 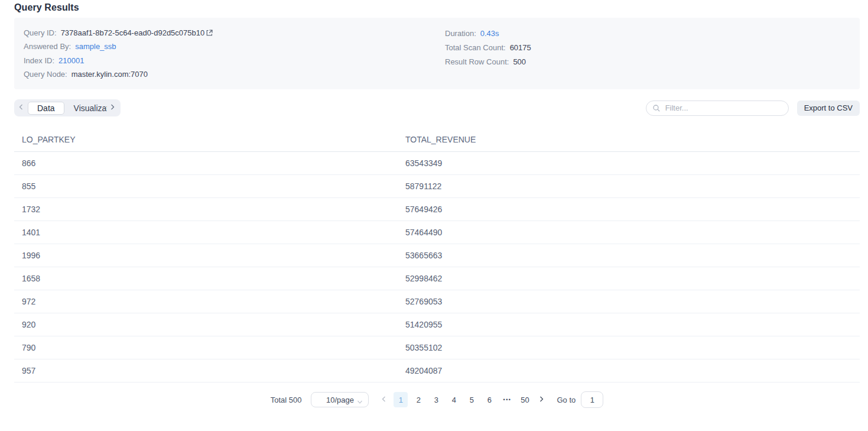 What do you see at coordinates (401, 400) in the screenshot?
I see `page-number-1: 1` at bounding box center [401, 400].